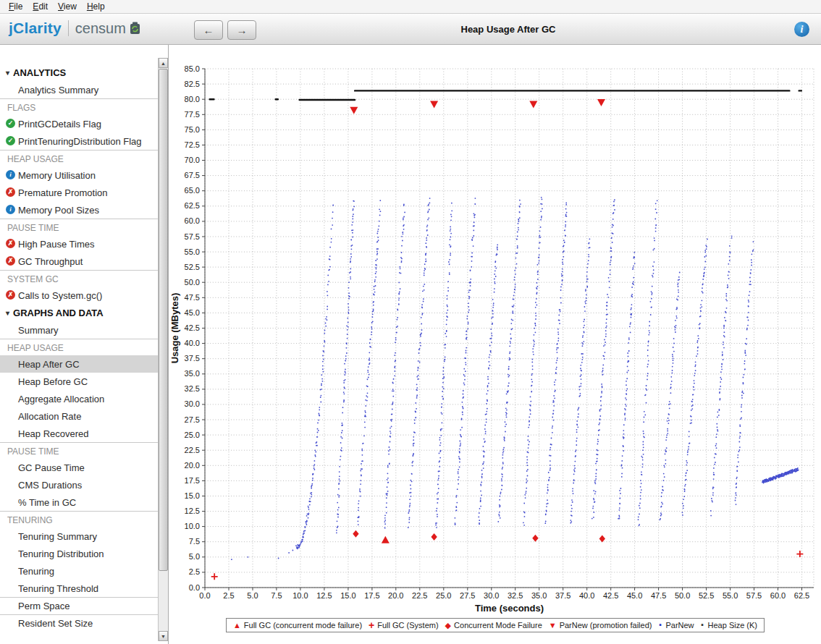  I want to click on sidebar-item-label: Calls to System.gc(), so click(60, 295).